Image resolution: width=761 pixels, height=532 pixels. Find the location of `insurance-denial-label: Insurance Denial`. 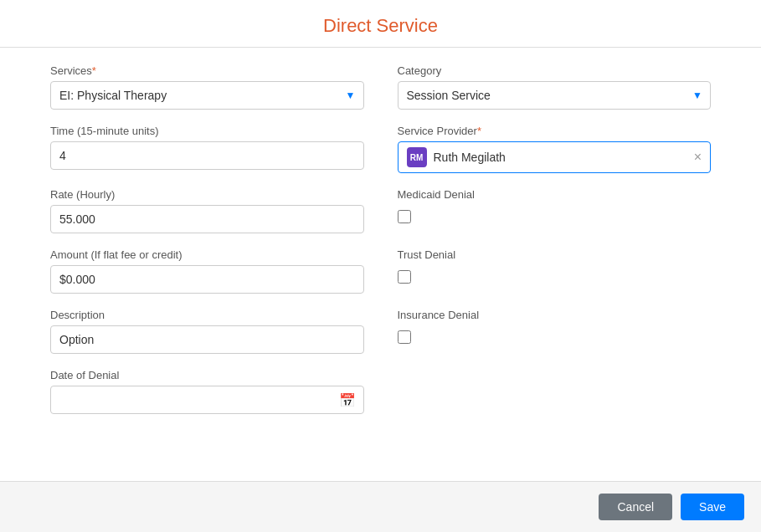

insurance-denial-label: Insurance Denial is located at coordinates (554, 315).